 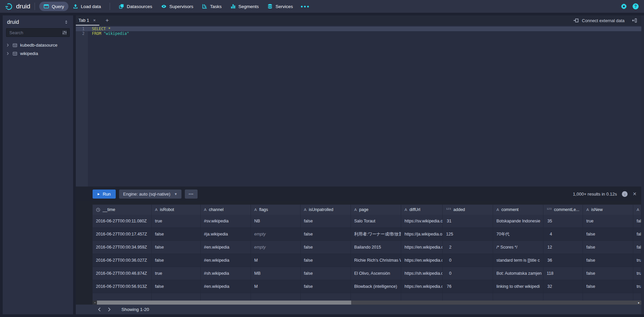 What do you see at coordinates (276, 221) in the screenshot?
I see `cell-flags: NB` at bounding box center [276, 221].